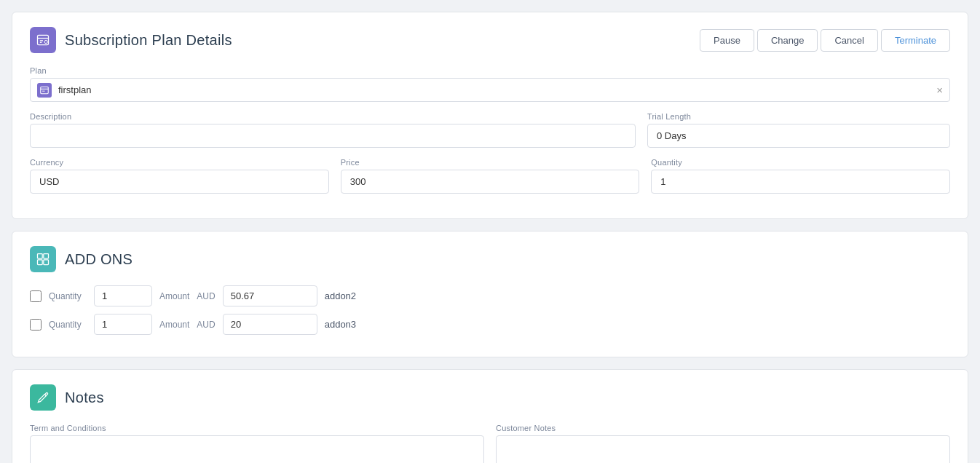 The width and height of the screenshot is (980, 463). What do you see at coordinates (270, 296) in the screenshot?
I see `addon1-amount-input` at bounding box center [270, 296].